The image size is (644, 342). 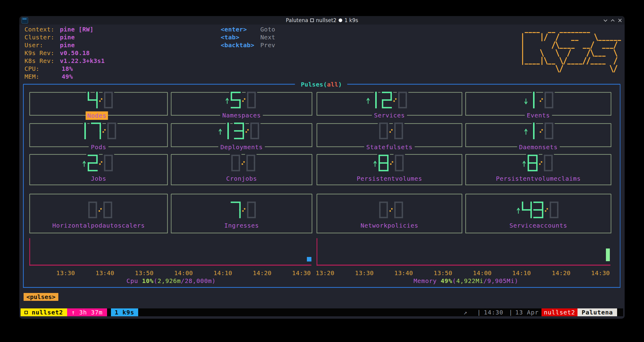 What do you see at coordinates (511, 312) in the screenshot?
I see `statusbar-separator2: |` at bounding box center [511, 312].